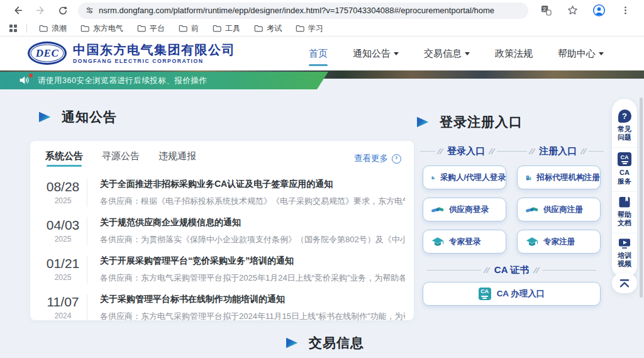 Image resolution: width=644 pixels, height=358 pixels. What do you see at coordinates (625, 159) in the screenshot?
I see `ca-card-icon: CA` at bounding box center [625, 159].